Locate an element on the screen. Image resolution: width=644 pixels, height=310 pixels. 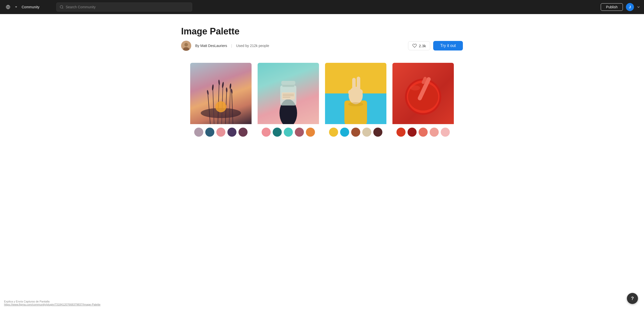
bowl-svg is located at coordinates (423, 93).